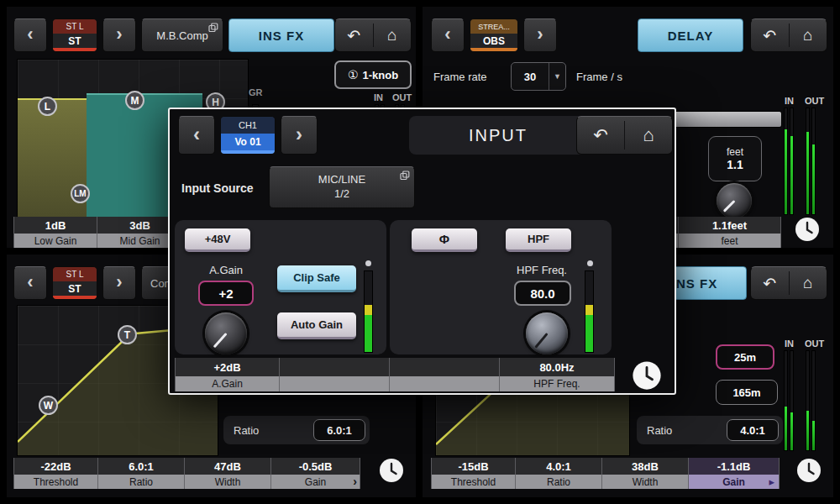 Image resolution: width=840 pixels, height=504 pixels. I want to click on mid-band-handle: M, so click(134, 101).